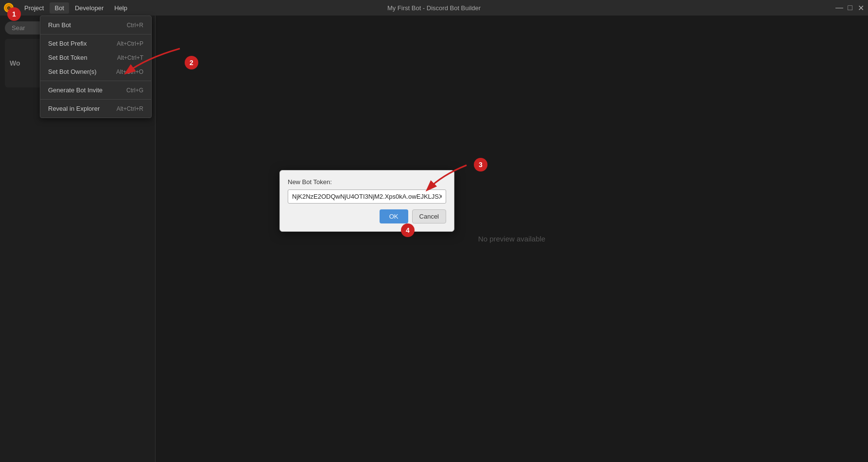 Image resolution: width=868 pixels, height=462 pixels. I want to click on token-input, so click(367, 196).